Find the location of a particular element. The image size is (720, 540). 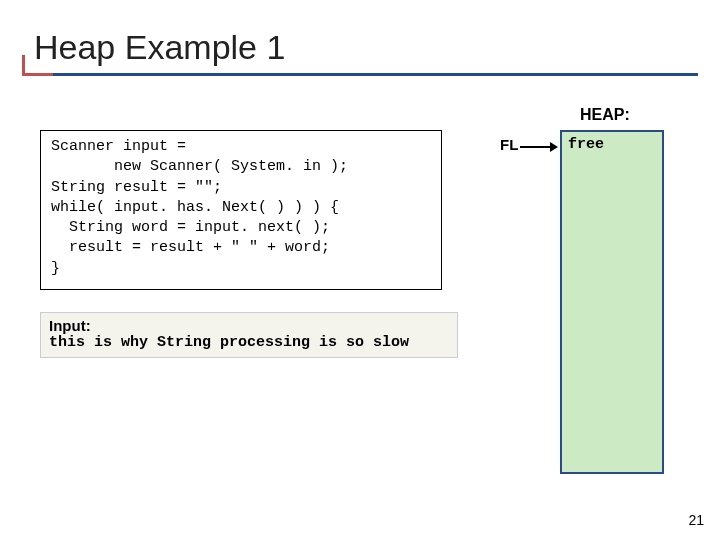

arrow-line is located at coordinates (536, 147).